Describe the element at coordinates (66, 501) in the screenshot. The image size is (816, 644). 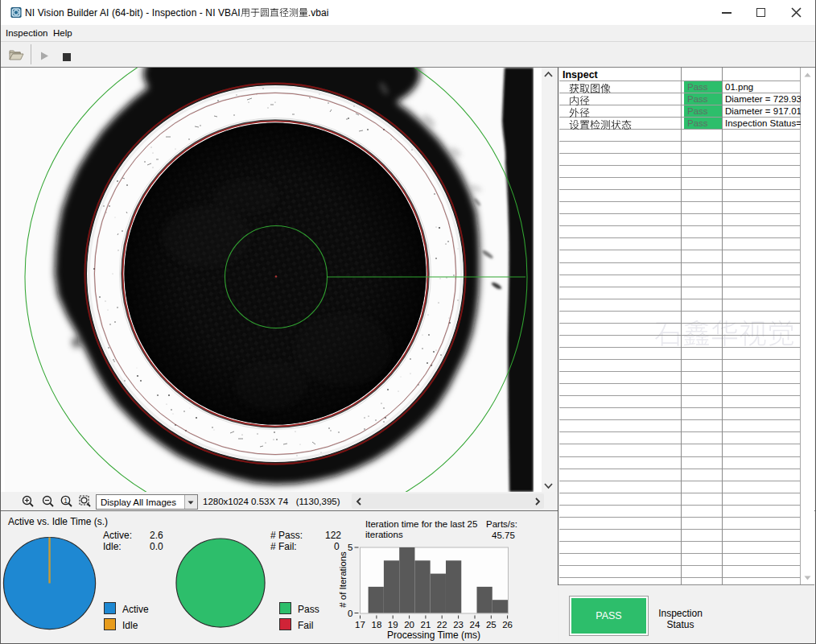
I see `svg-text: 1` at that location.